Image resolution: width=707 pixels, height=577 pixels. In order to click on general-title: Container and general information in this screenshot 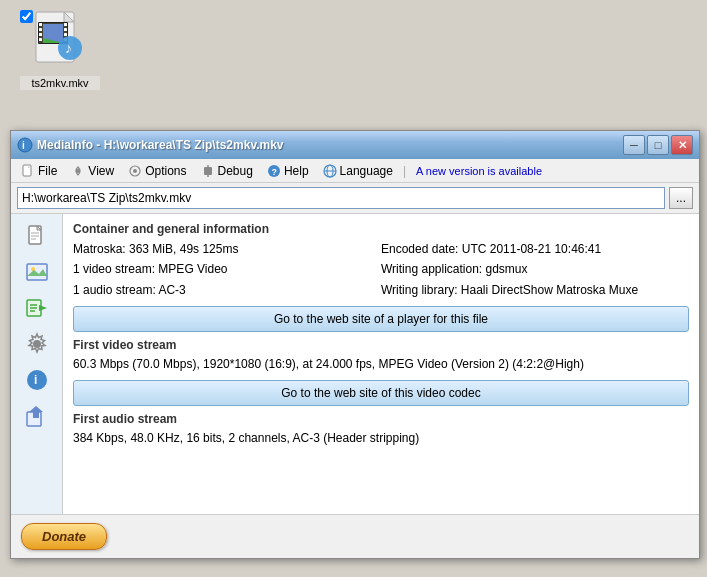, I will do `click(381, 229)`.